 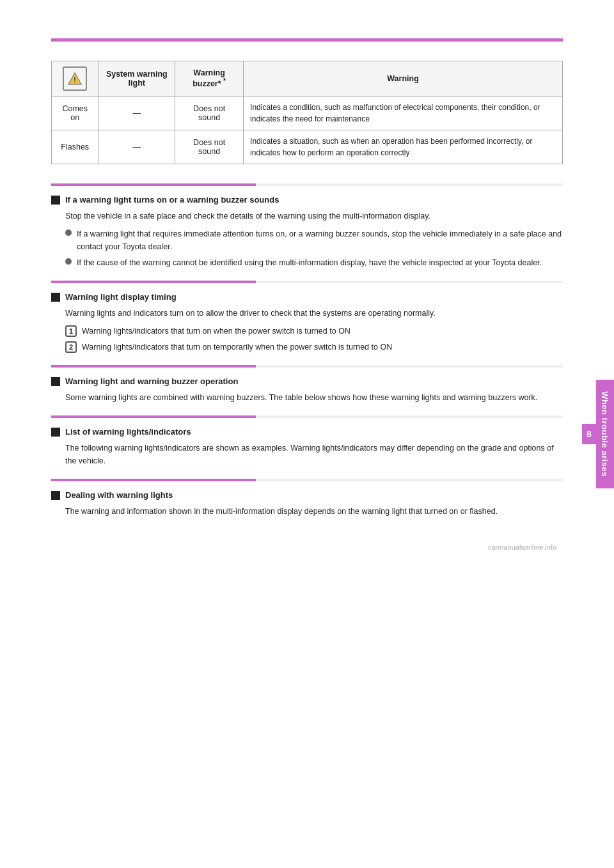 I want to click on section-body-2: Warning lights and indicators turn on to…, so click(x=314, y=330).